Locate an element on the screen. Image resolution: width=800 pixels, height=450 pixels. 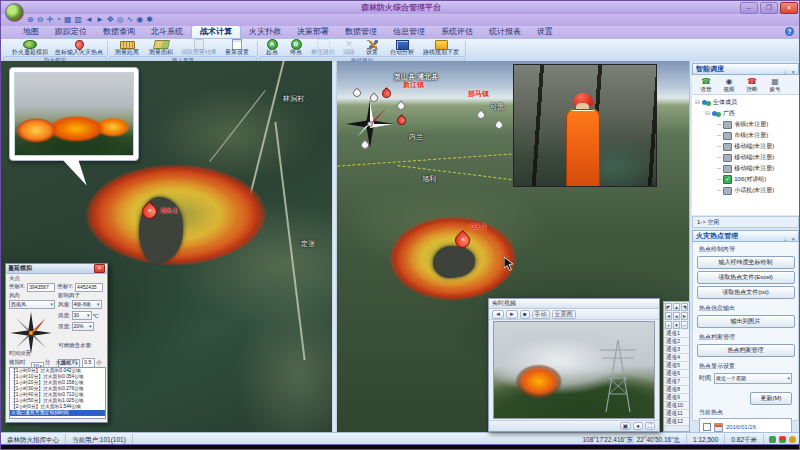
ptz-control-panel: ◤ ▲ ◥ ◄ ● ► + ▼ – 通道1 通道2 通道3 通道4 通道5 通道… is located at coordinates (676, 366).